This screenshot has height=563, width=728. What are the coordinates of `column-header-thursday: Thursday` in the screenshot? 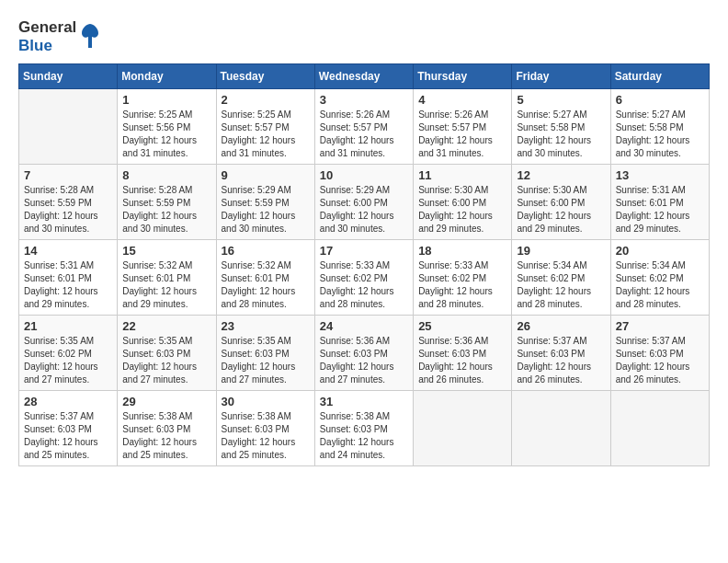 It's located at (463, 77).